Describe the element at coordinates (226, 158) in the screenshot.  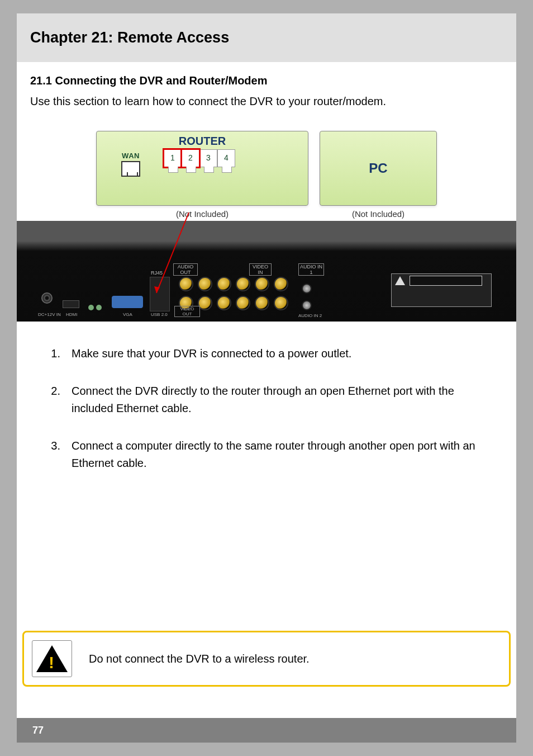
I see `lan-port-4: 4` at that location.